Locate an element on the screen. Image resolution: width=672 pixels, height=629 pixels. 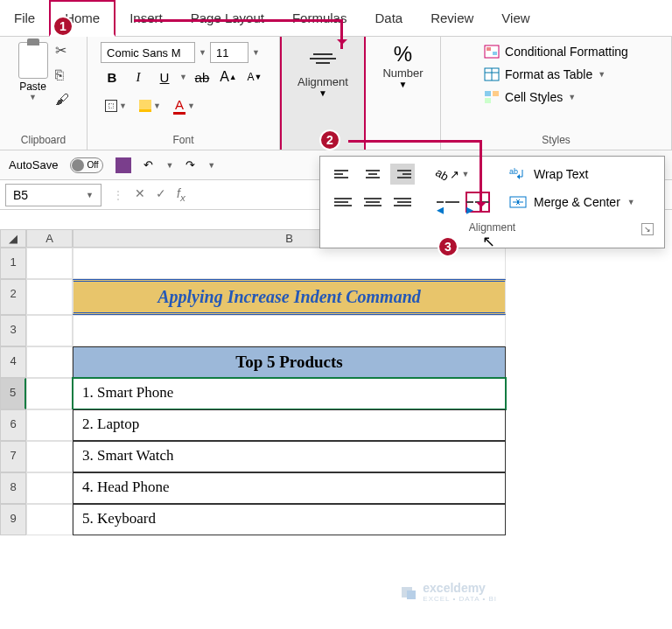
align-bottom-right-button is located at coordinates (402, 202).